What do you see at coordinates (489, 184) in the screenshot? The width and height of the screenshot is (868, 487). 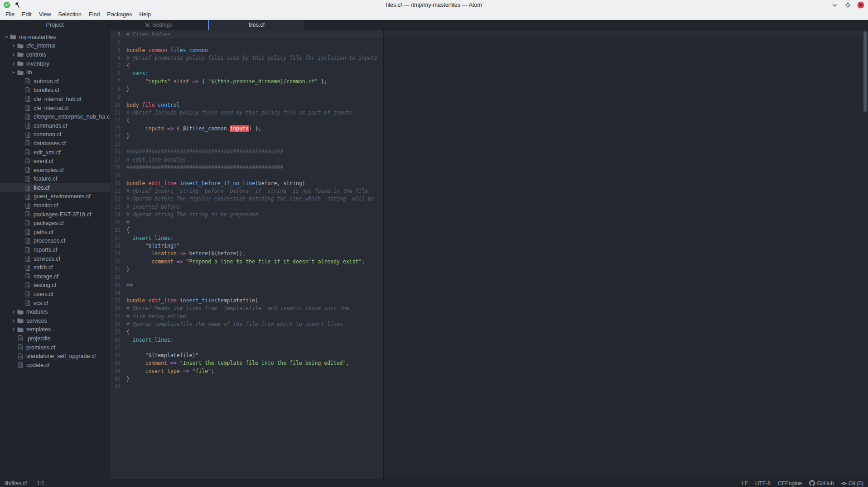 I see `code-line-20: 20bundle edit_line insert_before_if_no_l…` at bounding box center [489, 184].